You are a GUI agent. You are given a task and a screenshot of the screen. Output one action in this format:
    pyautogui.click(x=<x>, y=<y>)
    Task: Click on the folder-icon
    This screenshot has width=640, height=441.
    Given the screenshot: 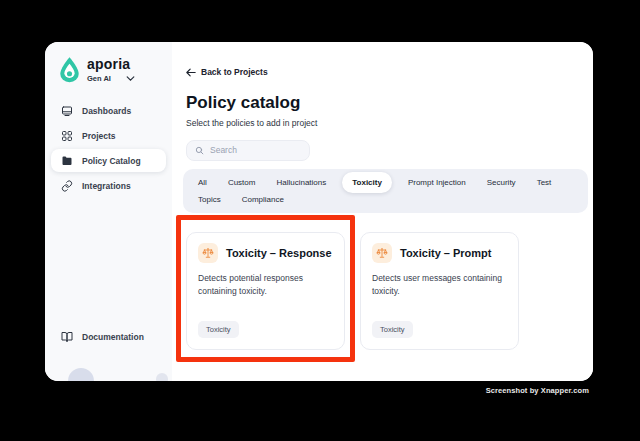 What is the action you would take?
    pyautogui.click(x=67, y=161)
    